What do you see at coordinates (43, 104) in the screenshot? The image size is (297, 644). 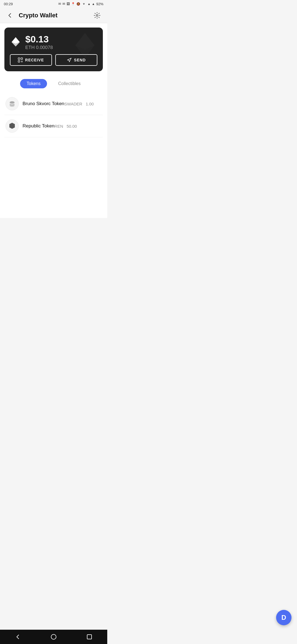 I see `token-name-0: Bruno Skvorc Token` at bounding box center [43, 104].